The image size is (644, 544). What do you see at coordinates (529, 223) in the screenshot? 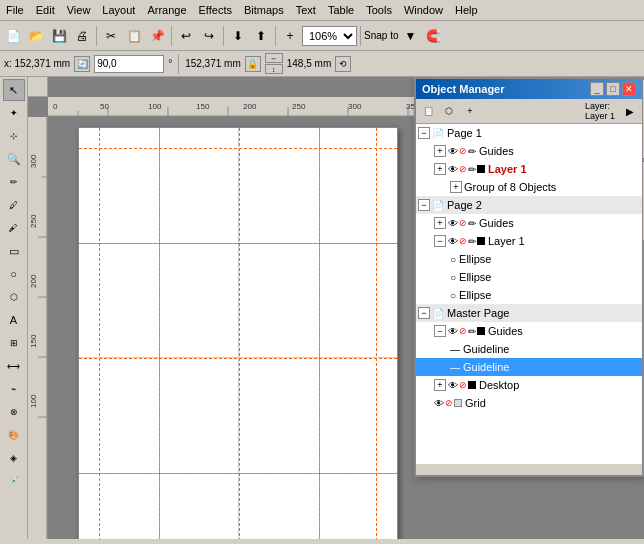
I see `tree-guides2: + 👁 ⊘ ✏ Guides` at bounding box center [529, 223].